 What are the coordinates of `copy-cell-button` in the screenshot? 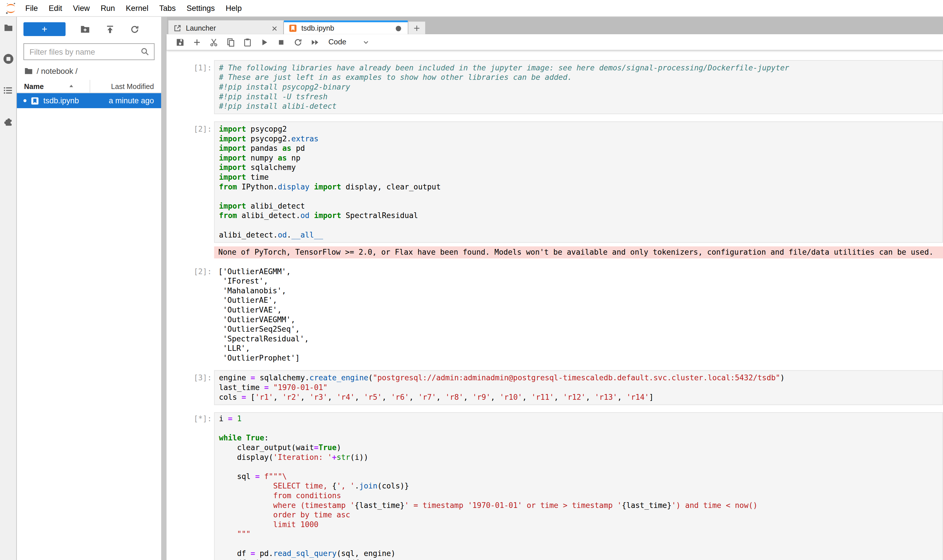 It's located at (230, 42).